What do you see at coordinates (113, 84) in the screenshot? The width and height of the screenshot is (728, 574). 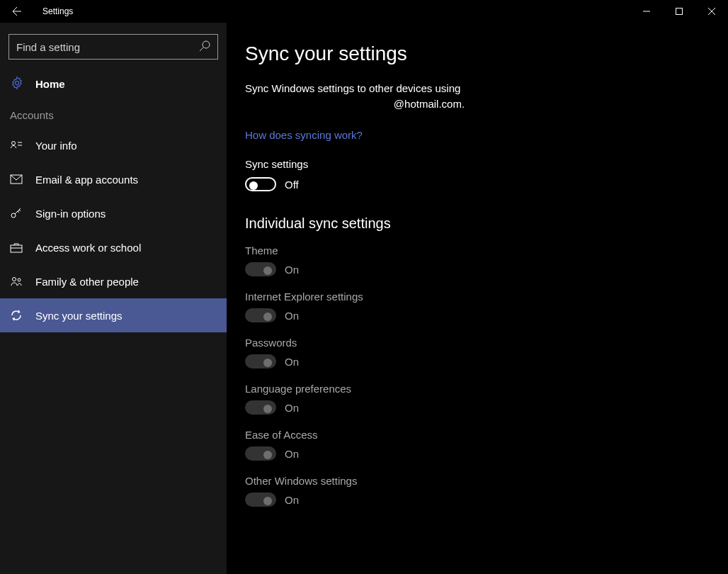 I see `home-nav: Home` at bounding box center [113, 84].